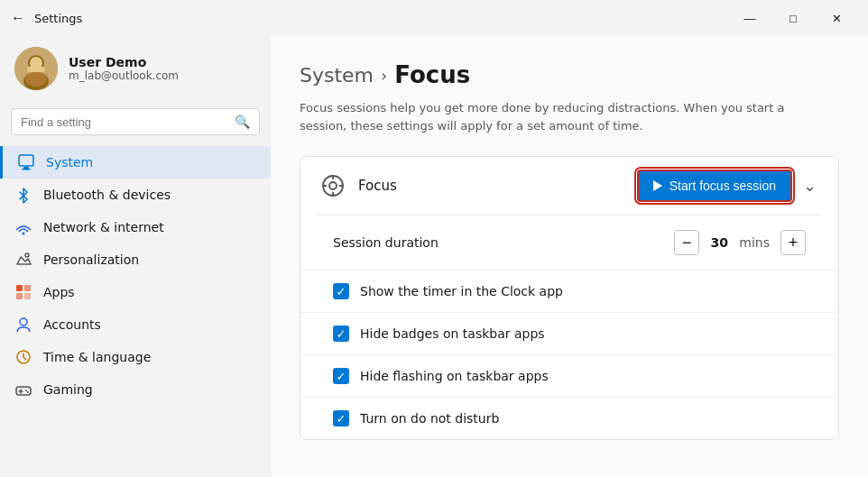 The width and height of the screenshot is (868, 477). Describe the element at coordinates (341, 376) in the screenshot. I see `checkbox-flashing: ✓` at that location.